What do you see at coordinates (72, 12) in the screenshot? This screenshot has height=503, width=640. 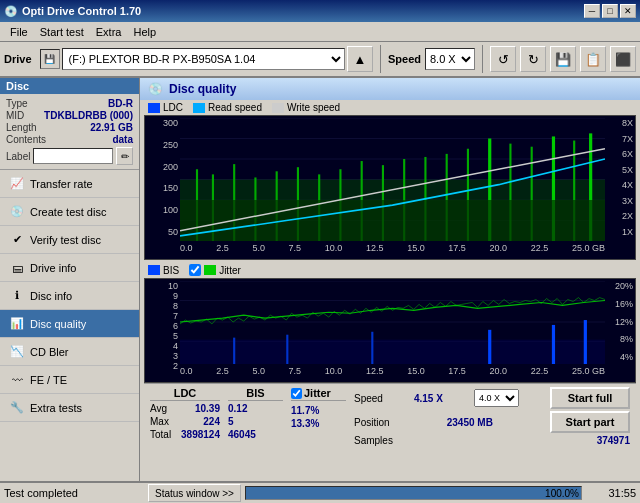 I see `titlebar-title: 💿 Opti Drive Control 1.70` at bounding box center [72, 12].